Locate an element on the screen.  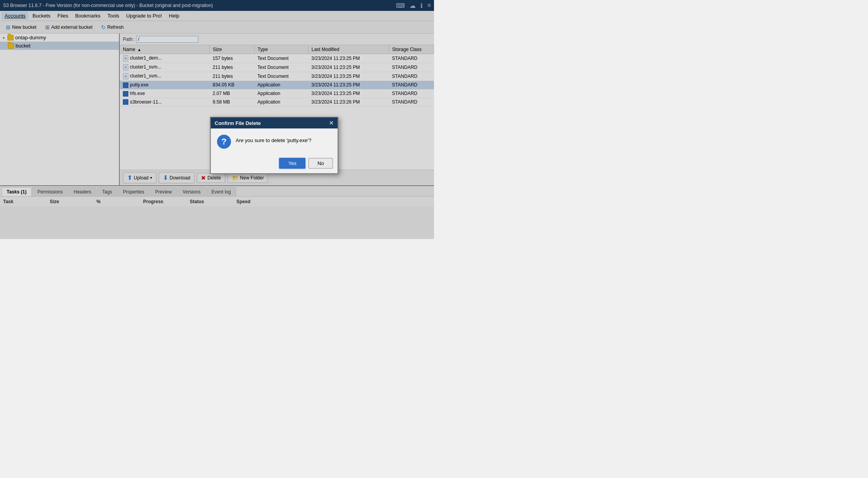
dialog-title: Confirm File Delete is located at coordinates (238, 123).